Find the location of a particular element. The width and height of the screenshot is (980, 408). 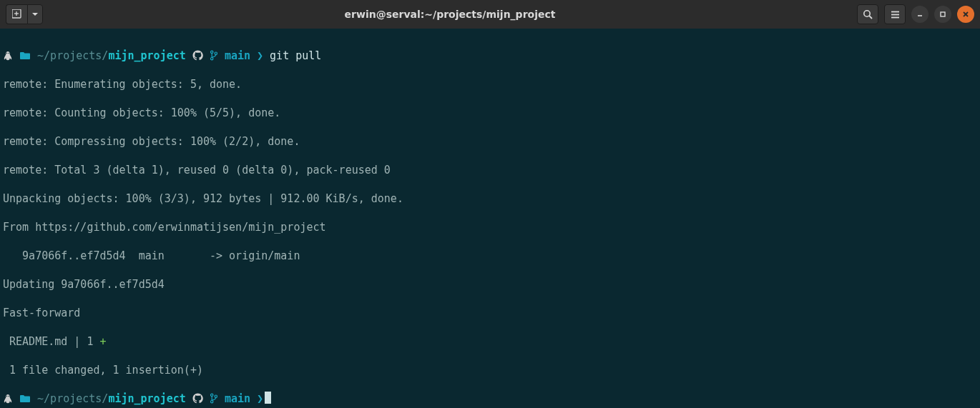

minimize-button is located at coordinates (920, 14).